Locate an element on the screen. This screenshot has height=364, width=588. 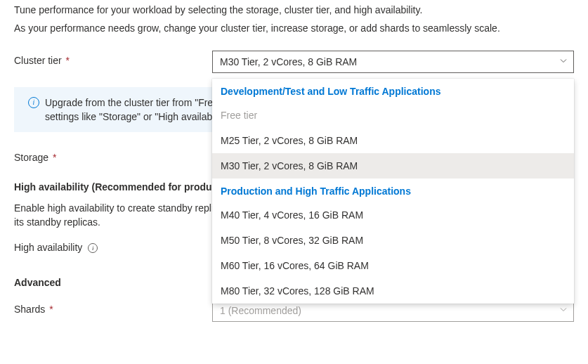
high-availability-label: High availability is located at coordinates (48, 247).